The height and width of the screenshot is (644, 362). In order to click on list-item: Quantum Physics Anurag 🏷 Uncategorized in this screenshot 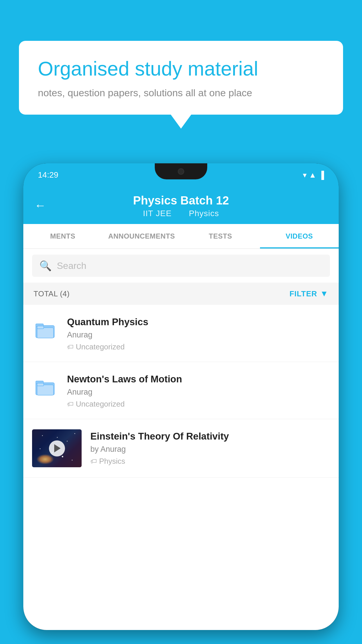, I will do `click(181, 333)`.